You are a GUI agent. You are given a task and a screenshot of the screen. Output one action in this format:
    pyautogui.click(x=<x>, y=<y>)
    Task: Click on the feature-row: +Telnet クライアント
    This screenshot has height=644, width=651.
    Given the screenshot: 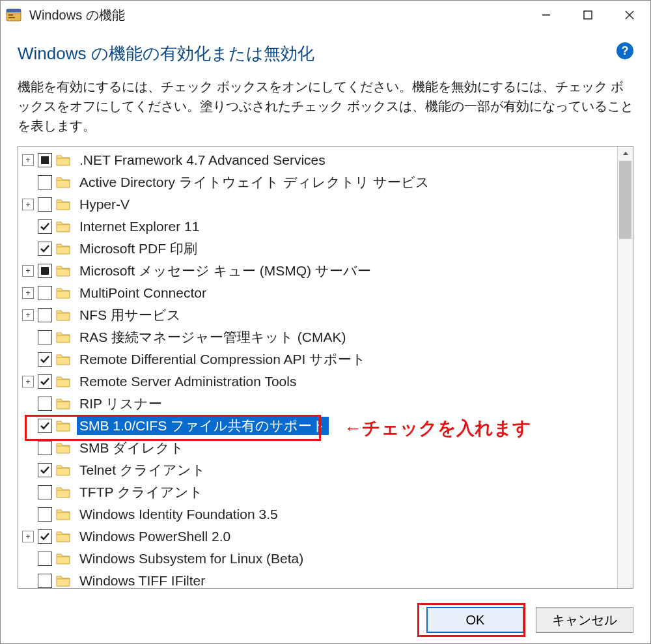 What is the action you would take?
    pyautogui.click(x=318, y=470)
    